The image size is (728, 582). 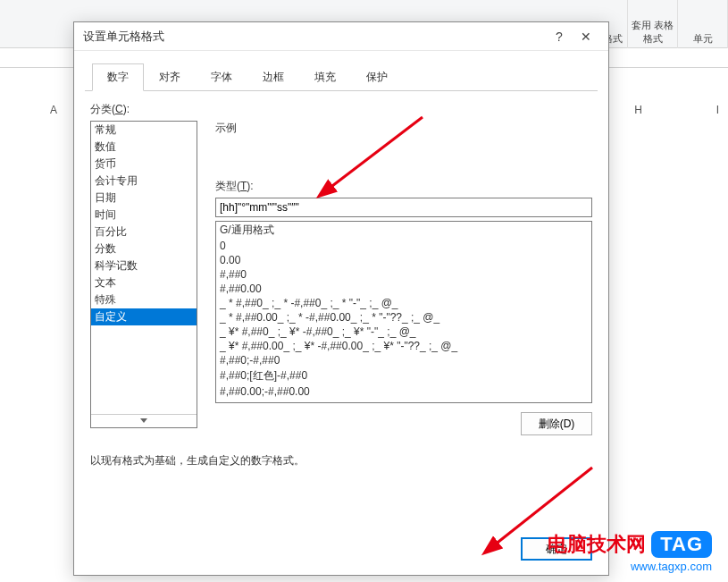 I want to click on type-label: 类型(T):, so click(x=404, y=186).